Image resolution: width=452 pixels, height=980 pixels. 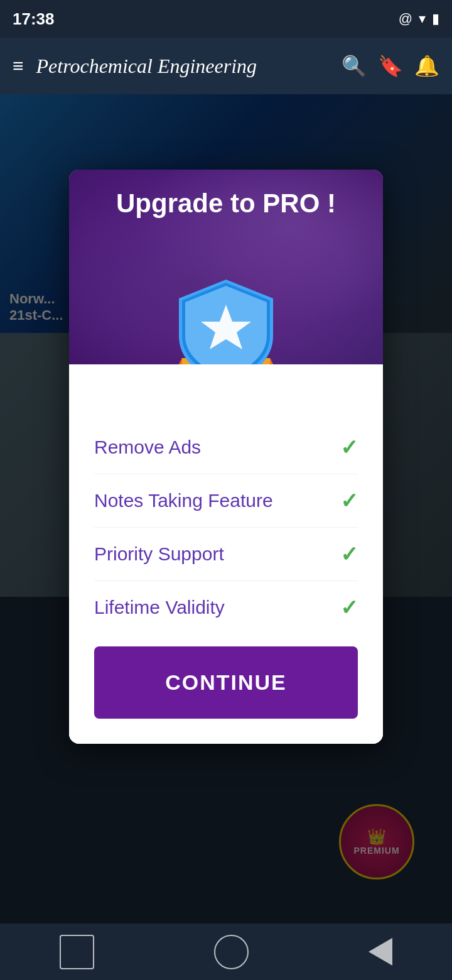 I want to click on feature-label-remove-ads: Remove Ads, so click(x=148, y=447).